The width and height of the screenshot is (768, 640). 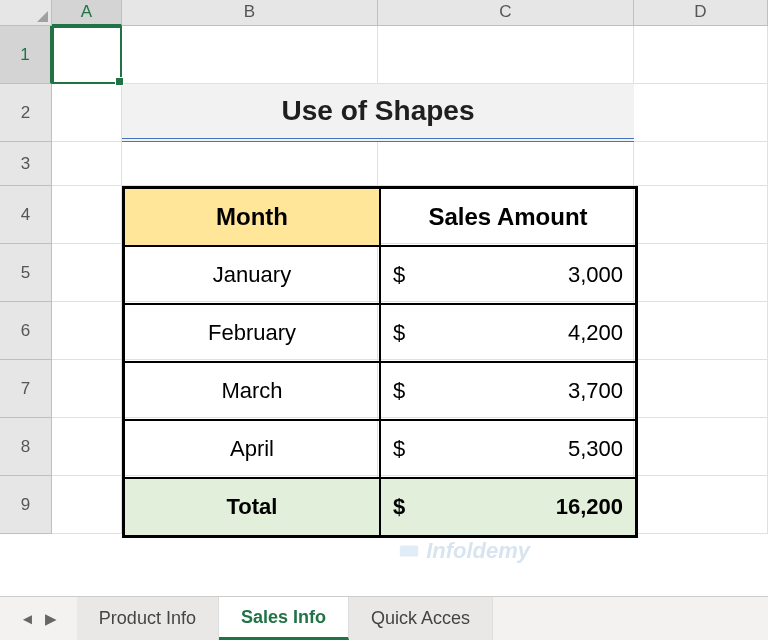 What do you see at coordinates (252, 275) in the screenshot?
I see `table-cell-month: January` at bounding box center [252, 275].